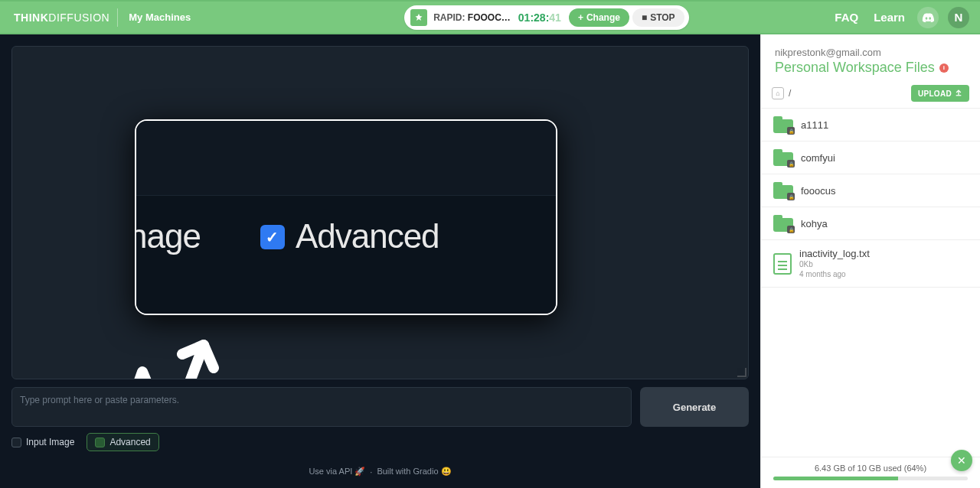 The width and height of the screenshot is (980, 488). Describe the element at coordinates (944, 68) in the screenshot. I see `info-icon: i` at that location.